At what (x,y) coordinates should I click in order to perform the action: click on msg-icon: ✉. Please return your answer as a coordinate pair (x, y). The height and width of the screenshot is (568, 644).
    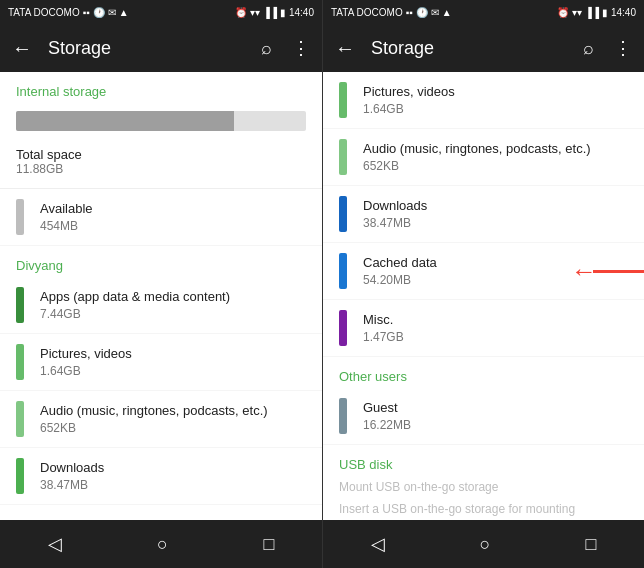
    Looking at the image, I should click on (112, 12).